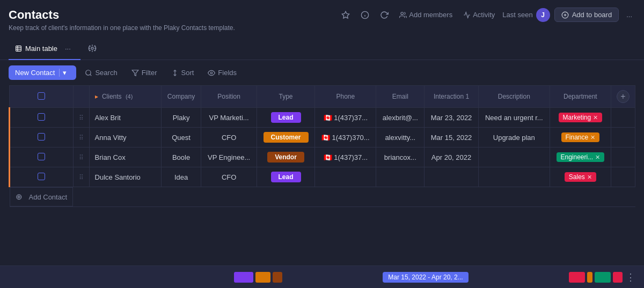 Image resolution: width=644 pixels, height=288 pixels. I want to click on row2-interaction-cell: Mar 15, 2022, so click(452, 137).